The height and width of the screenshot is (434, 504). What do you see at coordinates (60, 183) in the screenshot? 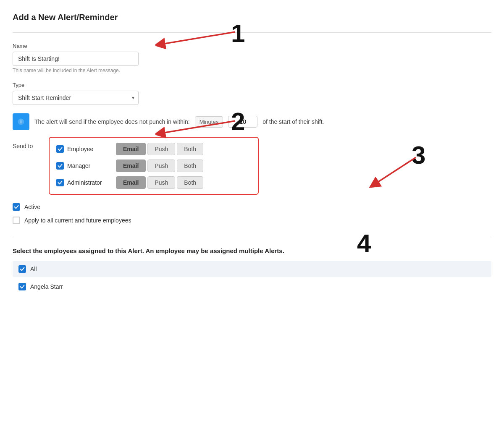
I see `administrator-checkbox` at bounding box center [60, 183].